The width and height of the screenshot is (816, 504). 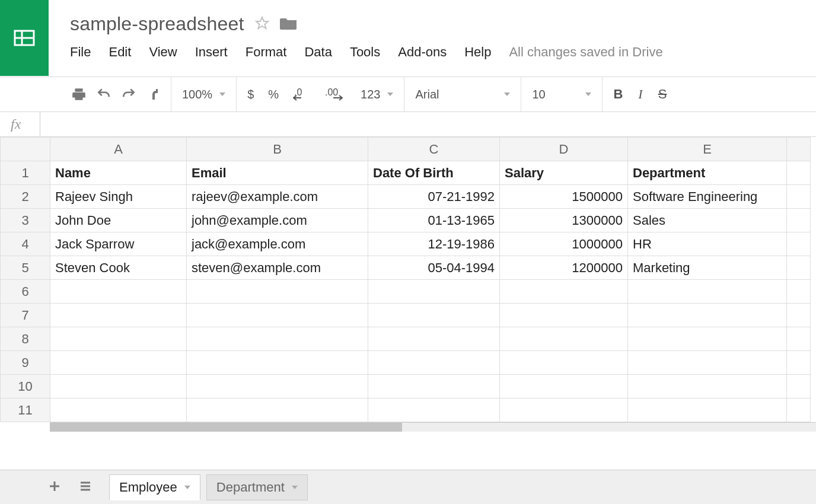 I want to click on all-sheets-button, so click(x=85, y=487).